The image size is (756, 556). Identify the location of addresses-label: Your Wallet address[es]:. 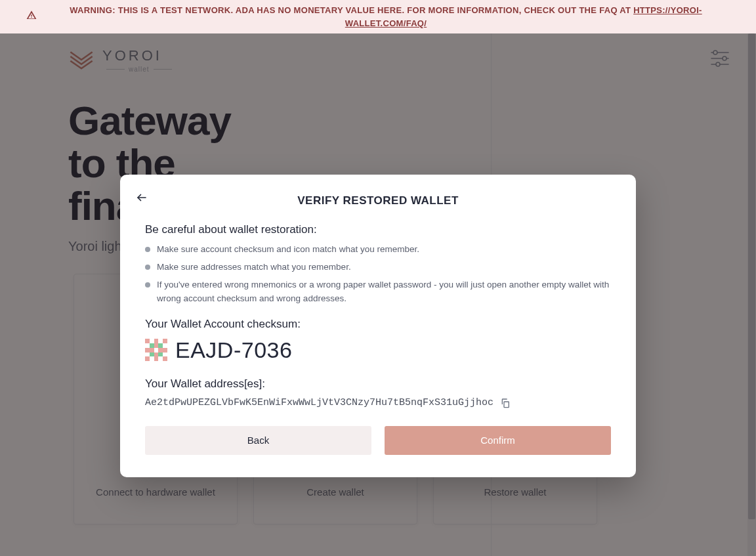
(378, 384).